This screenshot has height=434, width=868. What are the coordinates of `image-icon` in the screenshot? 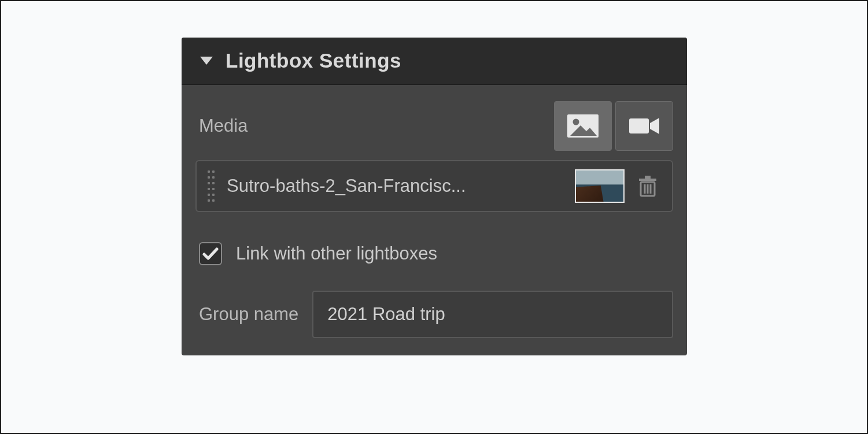 It's located at (583, 126).